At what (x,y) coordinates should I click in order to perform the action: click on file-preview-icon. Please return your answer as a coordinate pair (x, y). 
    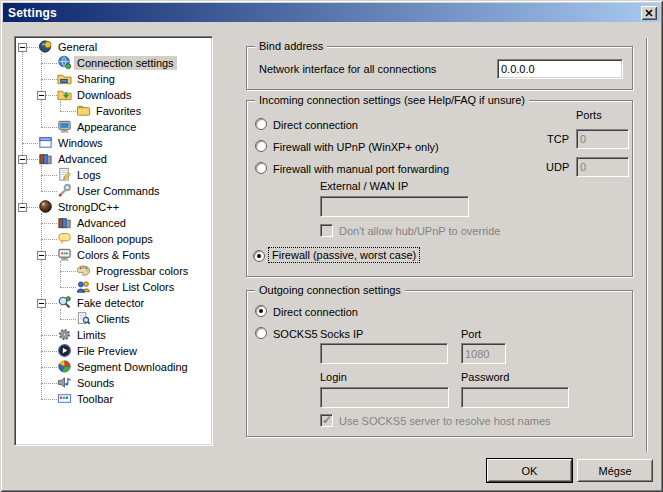
    Looking at the image, I should click on (64, 350).